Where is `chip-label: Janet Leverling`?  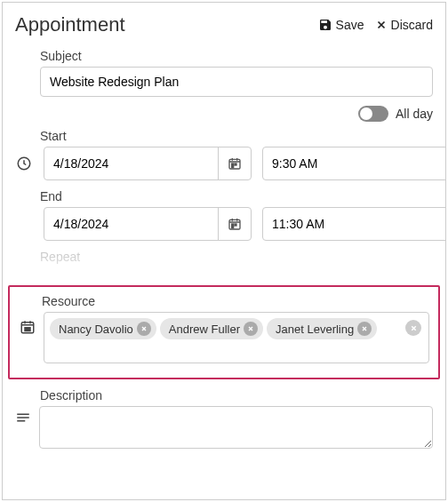 chip-label: Janet Leverling is located at coordinates (315, 329).